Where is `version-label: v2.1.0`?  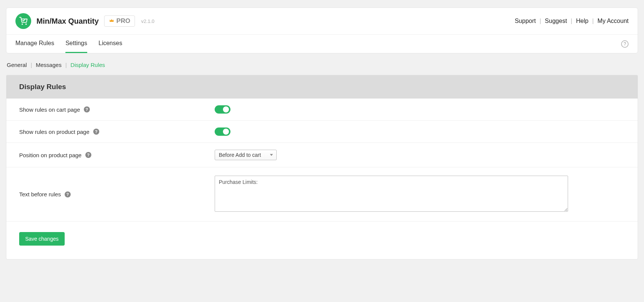 version-label: v2.1.0 is located at coordinates (147, 21).